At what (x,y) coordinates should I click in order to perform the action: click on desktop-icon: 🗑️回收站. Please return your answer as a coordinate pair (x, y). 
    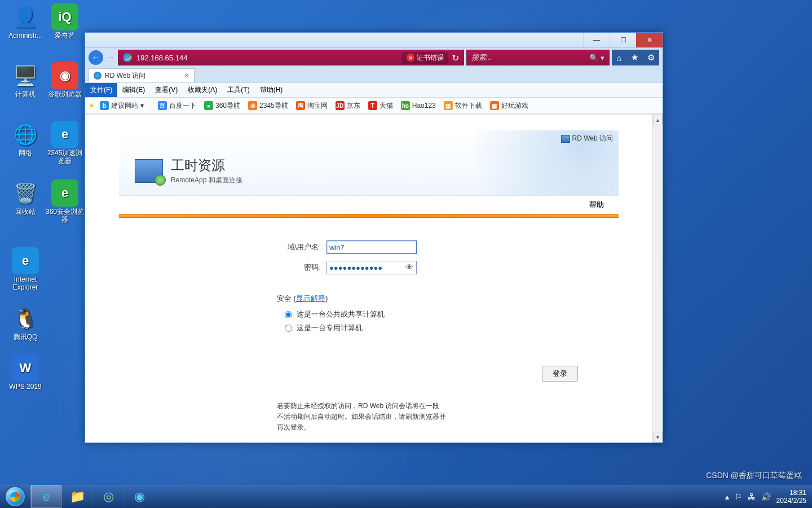
    Looking at the image, I should click on (25, 198).